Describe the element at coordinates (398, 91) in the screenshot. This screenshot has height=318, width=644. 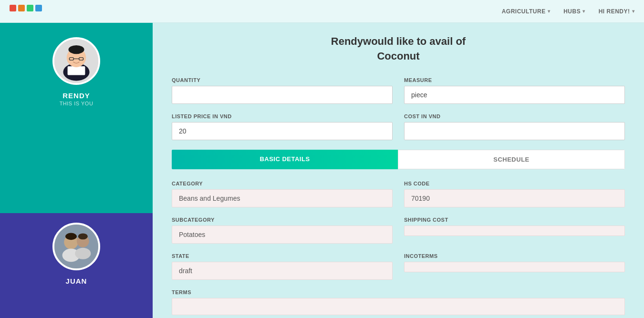
I see `quantity-measure-row: QUANTITY MEASURE` at that location.